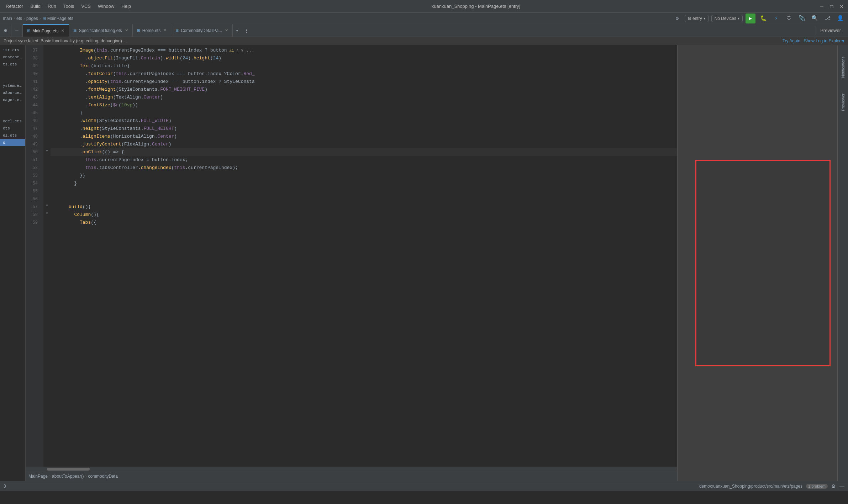  Describe the element at coordinates (727, 18) in the screenshot. I see `no-devices-dropdown: No Devices ▾` at that location.